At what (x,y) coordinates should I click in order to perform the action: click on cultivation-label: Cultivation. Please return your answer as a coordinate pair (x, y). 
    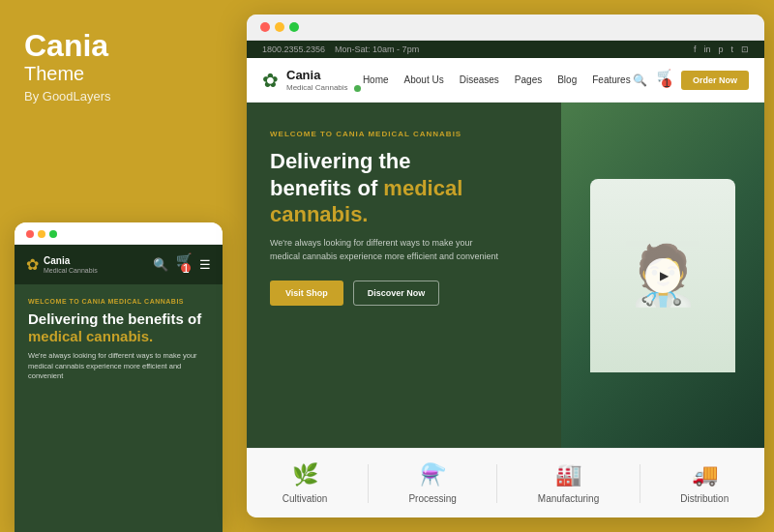
    Looking at the image, I should click on (306, 499).